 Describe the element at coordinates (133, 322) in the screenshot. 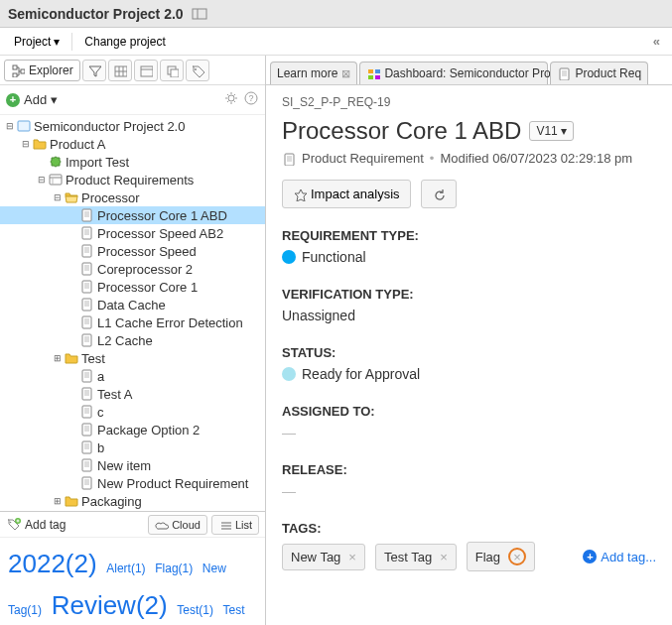

I see `tree-item: L1 Cache Error Detection` at that location.